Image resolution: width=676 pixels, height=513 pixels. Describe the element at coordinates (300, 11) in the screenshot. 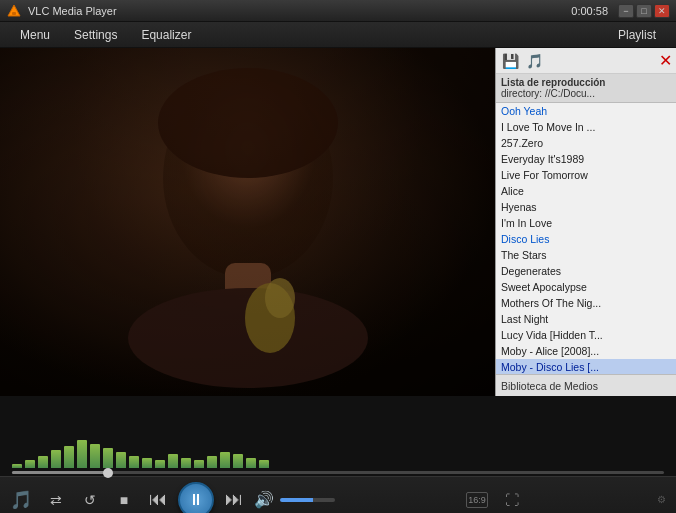

I see `app-title: VLC Media Player` at that location.